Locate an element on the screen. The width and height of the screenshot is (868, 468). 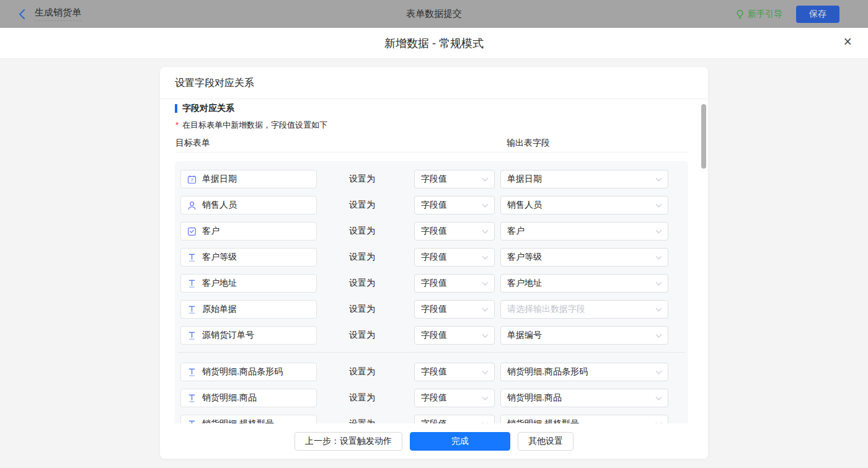
field-mapping-row: 销货明细.商品条形码 设置为 字段值 销货明细.商品条形码 is located at coordinates (432, 372).